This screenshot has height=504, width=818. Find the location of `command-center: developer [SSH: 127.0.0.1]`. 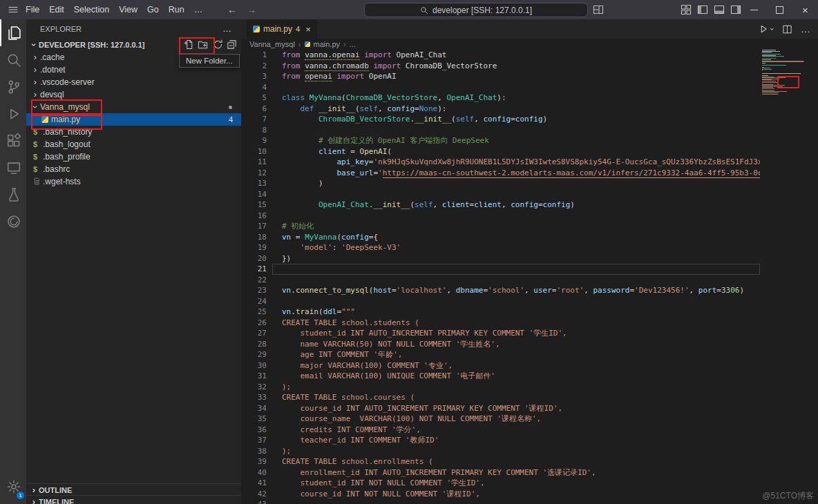

command-center: developer [SSH: 127.0.0.1] is located at coordinates (476, 10).